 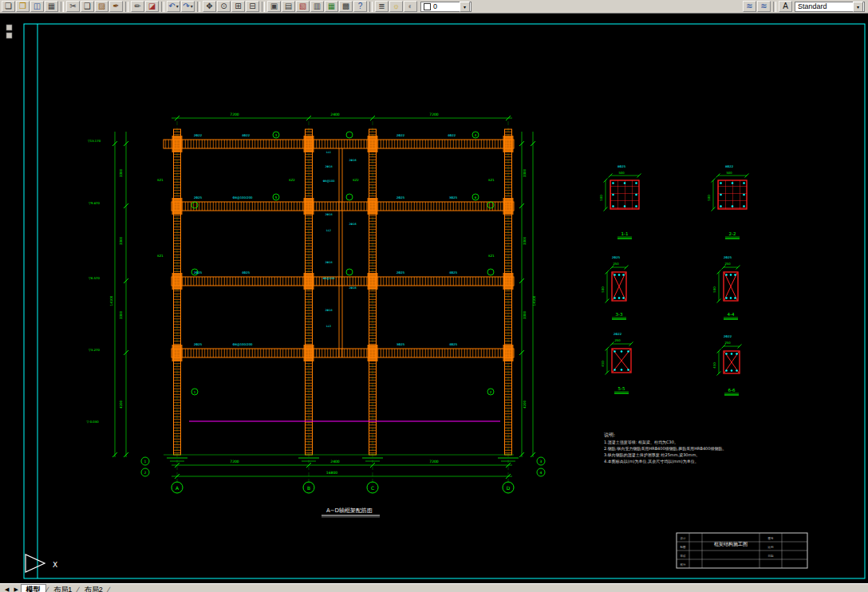 What do you see at coordinates (381, 6) in the screenshot?
I see `layer-properties-button: ≣` at bounding box center [381, 6].